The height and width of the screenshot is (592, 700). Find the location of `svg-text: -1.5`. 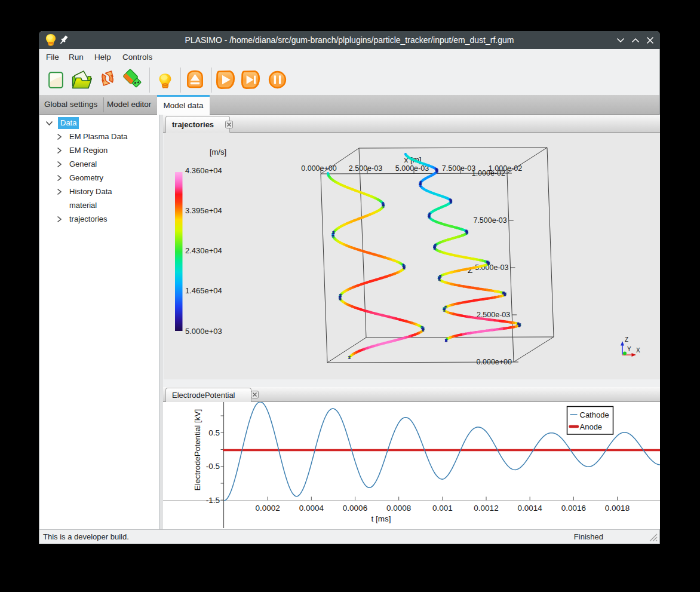

svg-text: -1.5 is located at coordinates (213, 501).